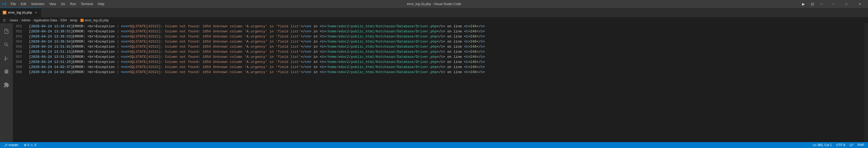 Image resolution: width=868 pixels, height=148 pixels. I want to click on maximize-button: □, so click(846, 4).